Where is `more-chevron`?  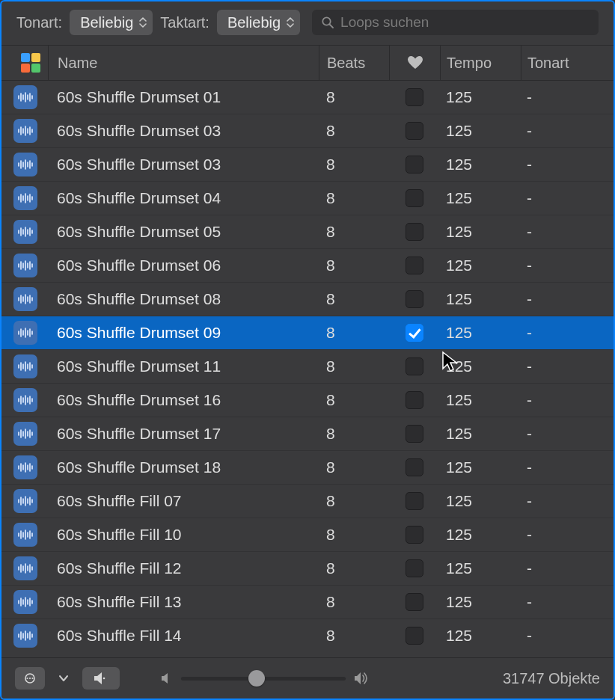 more-chevron is located at coordinates (64, 678).